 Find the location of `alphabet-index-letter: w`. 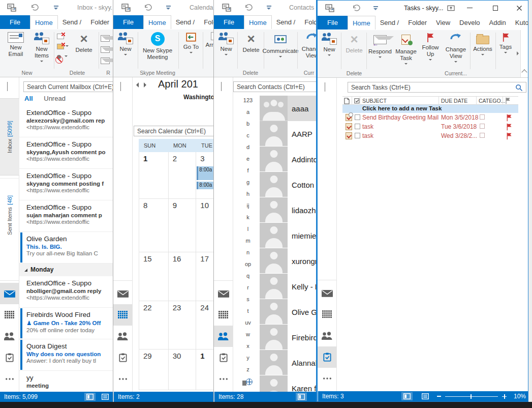

alphabet-index-letter: w is located at coordinates (248, 335).